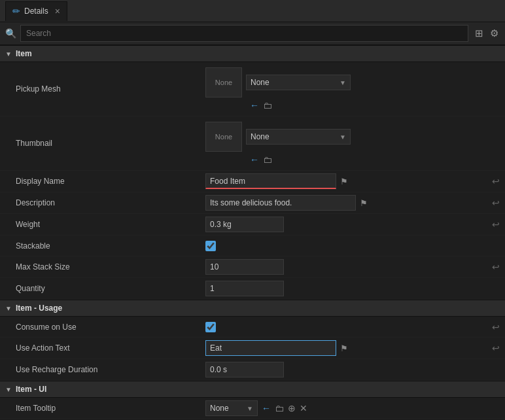 The image size is (505, 420). What do you see at coordinates (252, 203) in the screenshot?
I see `description-row: Description ⚑ ↩` at bounding box center [252, 203].